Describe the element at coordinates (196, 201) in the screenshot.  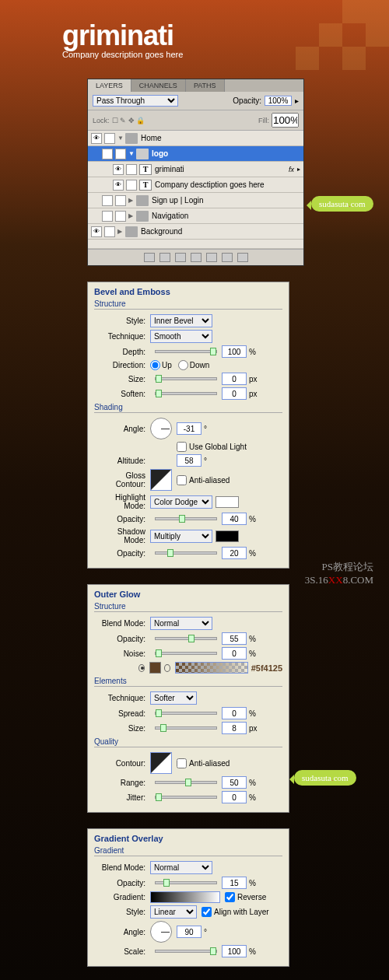
I see `layer-row: ▶Sign up | Login` at that location.